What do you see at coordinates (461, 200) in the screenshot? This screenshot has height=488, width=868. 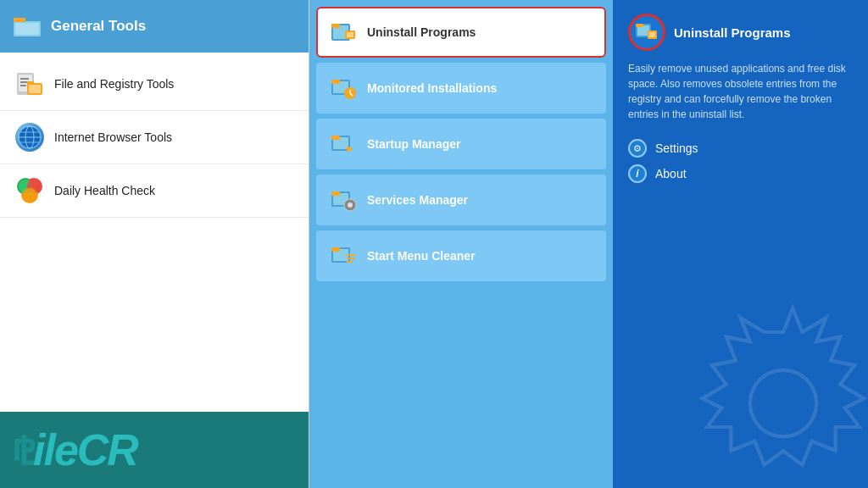 I see `middle-item-services: Services Manager` at bounding box center [461, 200].